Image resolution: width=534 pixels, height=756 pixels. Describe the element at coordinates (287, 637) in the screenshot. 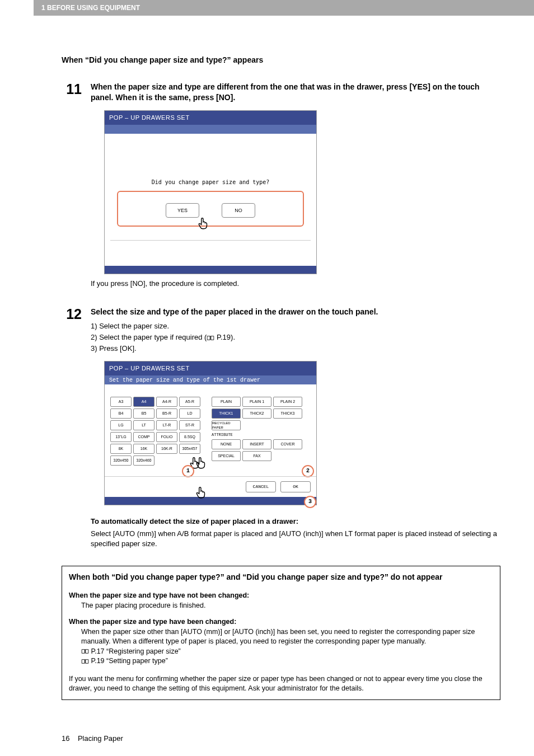

I see `note-text-2: When the paper size other than [AUTO (mm…` at that location.